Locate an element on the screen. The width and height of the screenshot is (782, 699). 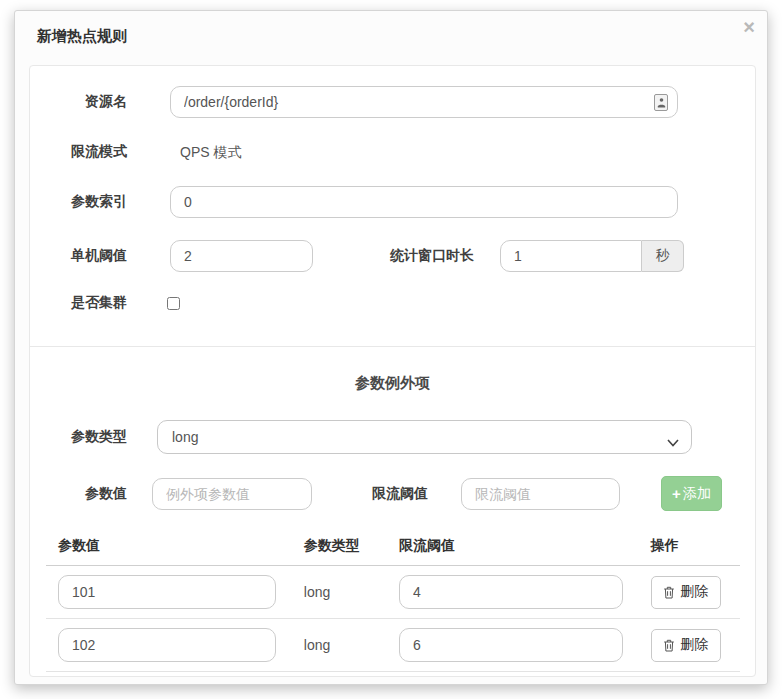
param-index-row: 参数索引 is located at coordinates (392, 202).